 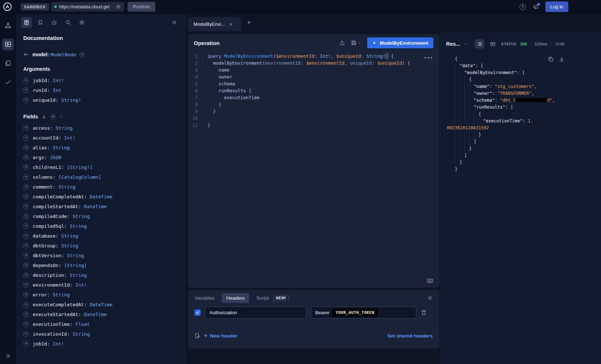 What do you see at coordinates (557, 7) in the screenshot?
I see `login-button: Log in` at bounding box center [557, 7].